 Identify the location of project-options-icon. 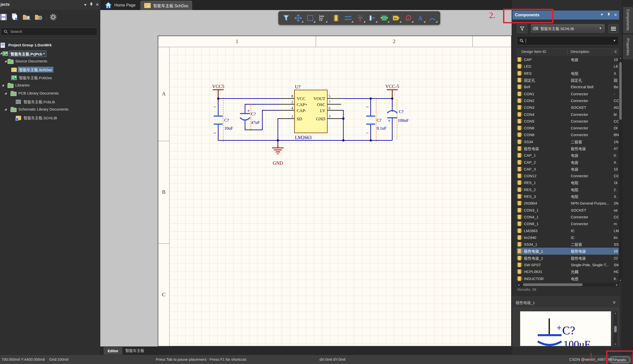
(39, 18).